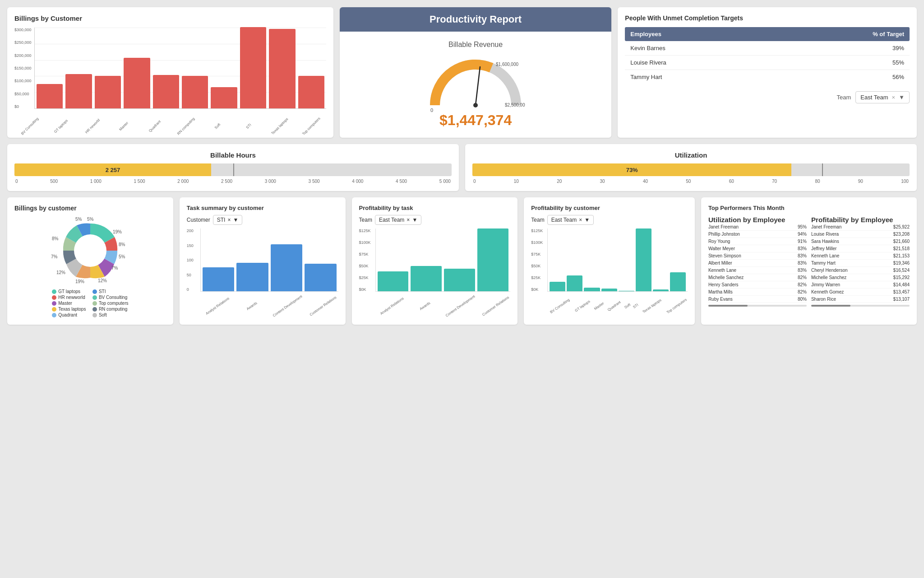 The height and width of the screenshot is (578, 924). What do you see at coordinates (90, 261) in the screenshot?
I see `donut-card: Billings by customer` at bounding box center [90, 261].